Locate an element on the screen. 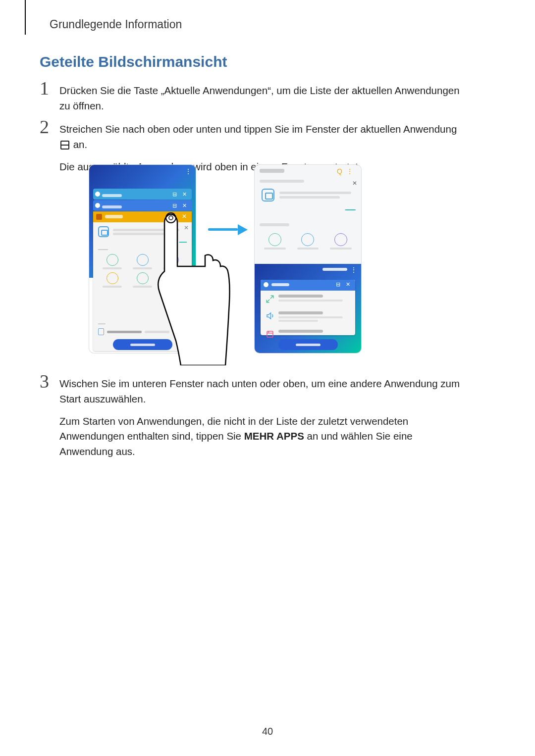 The height and width of the screenshot is (756, 535). top-app-grid is located at coordinates (308, 242).